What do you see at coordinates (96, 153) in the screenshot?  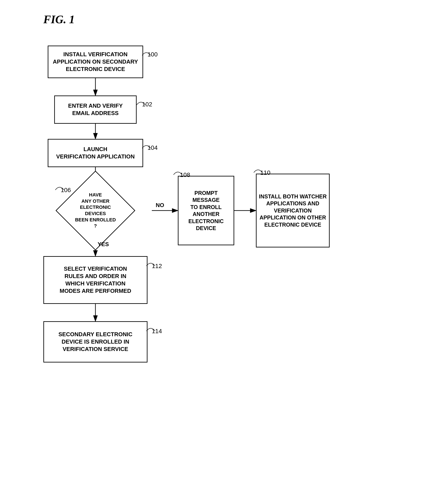 I see `box-104: LAUNCH VERIFICATION APPLICATION` at bounding box center [96, 153].